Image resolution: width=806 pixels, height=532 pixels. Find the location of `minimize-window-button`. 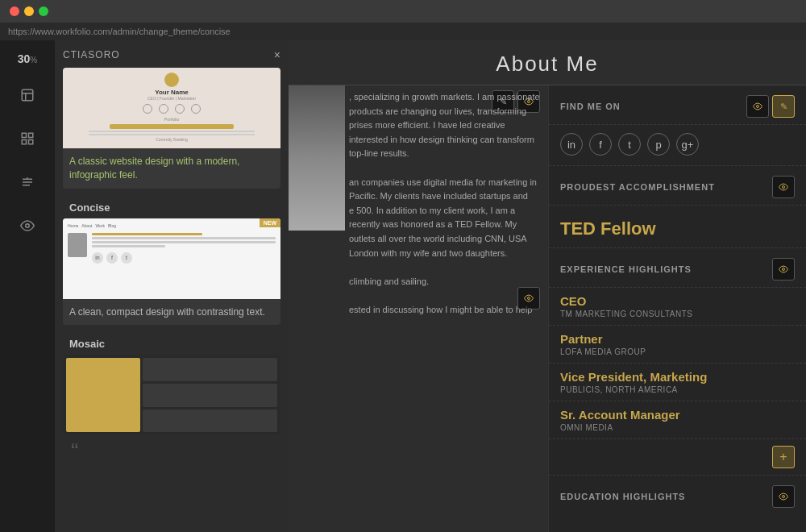

minimize-window-button is located at coordinates (29, 11).